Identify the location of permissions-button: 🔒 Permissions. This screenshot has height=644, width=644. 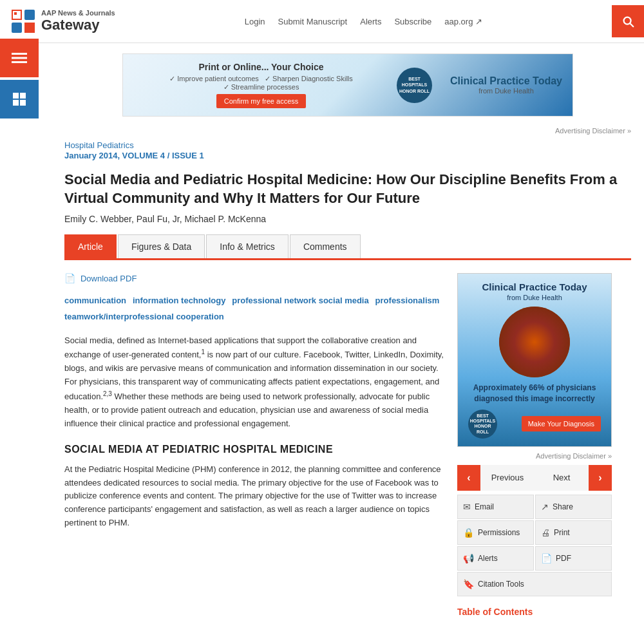
(496, 533).